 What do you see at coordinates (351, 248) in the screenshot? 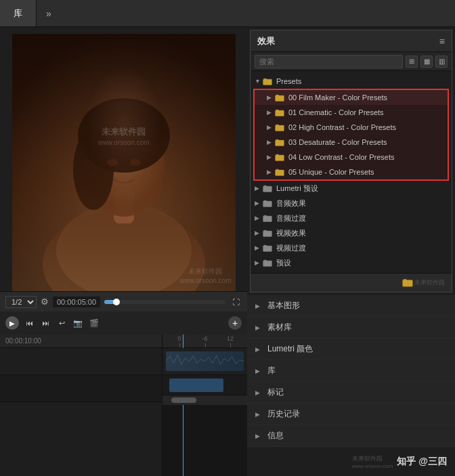
I see `tree-item-video-trans: ▶ 视频过渡` at bounding box center [351, 248].